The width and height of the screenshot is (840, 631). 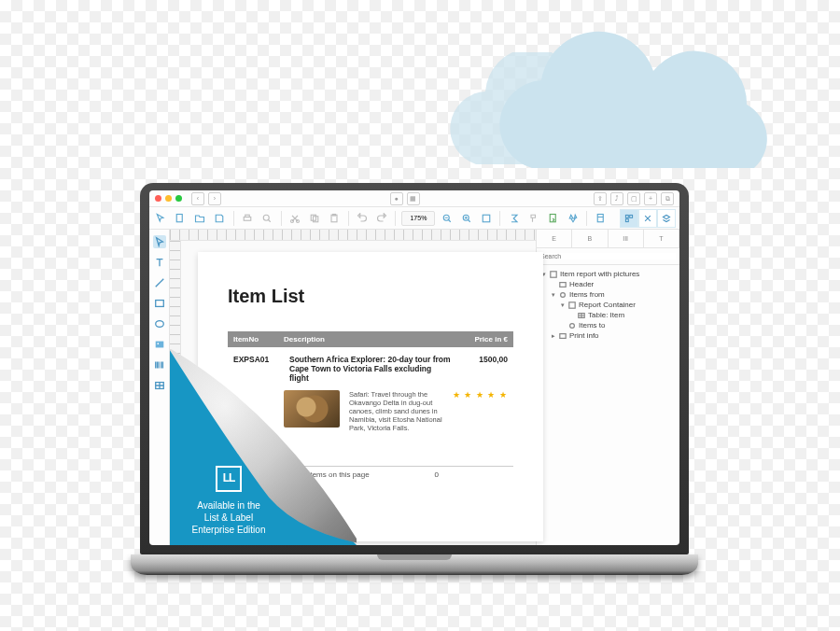 What do you see at coordinates (396, 411) in the screenshot?
I see `item-detail-text: Safari: Travel through the Okavango Delt…` at bounding box center [396, 411].